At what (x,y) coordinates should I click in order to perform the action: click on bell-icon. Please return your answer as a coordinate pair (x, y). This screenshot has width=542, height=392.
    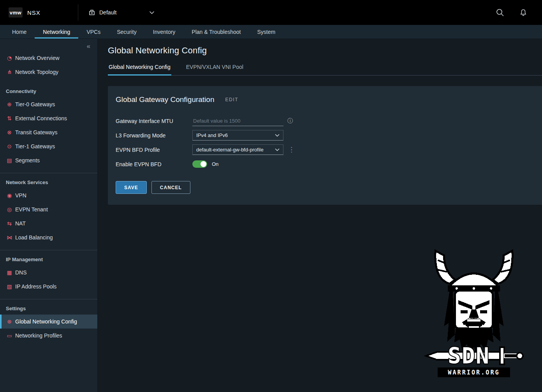
    Looking at the image, I should click on (523, 12).